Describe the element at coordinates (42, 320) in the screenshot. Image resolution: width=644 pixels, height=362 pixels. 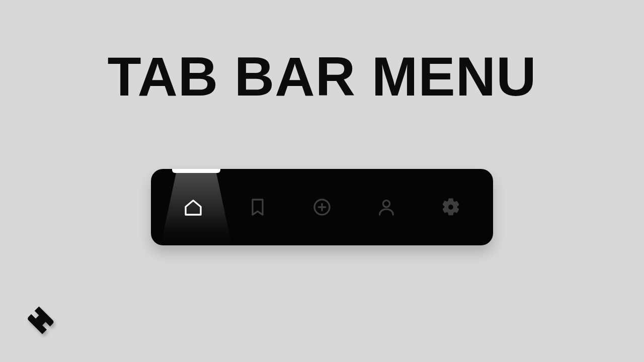
I see `brand-logo-icon` at that location.